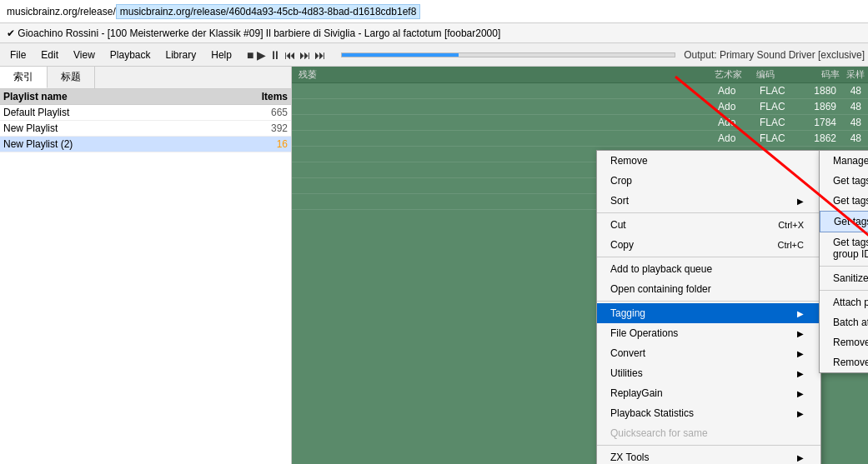 The image size is (868, 464). I want to click on sub-manage-scripts: Manage scripts, so click(844, 161).